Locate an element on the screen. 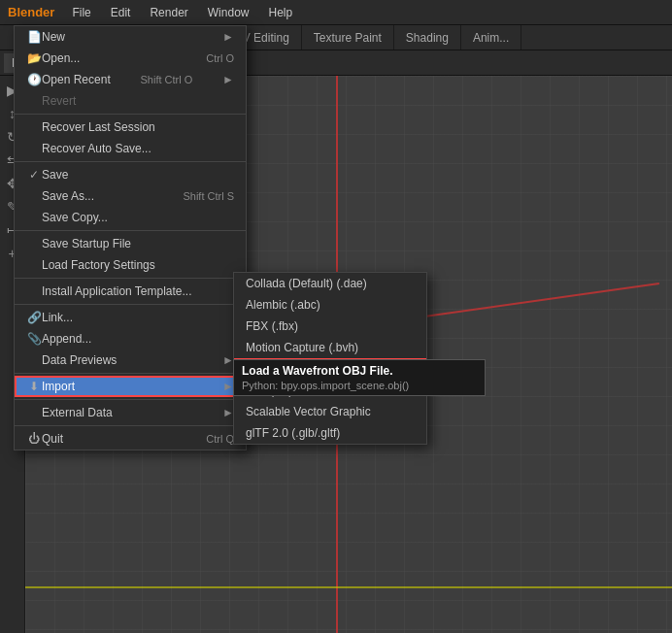  save-startup-label: Save Startup File is located at coordinates (86, 244).